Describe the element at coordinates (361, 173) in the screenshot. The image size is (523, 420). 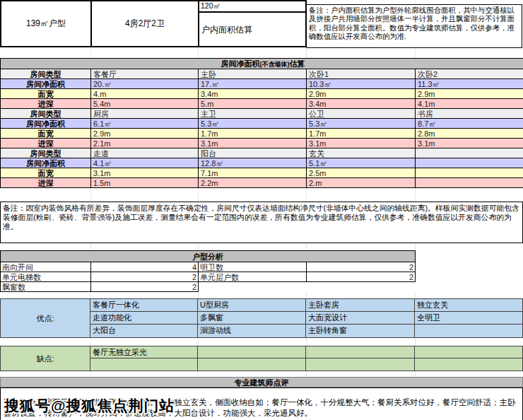
I see `cell-width: 2.5m` at that location.